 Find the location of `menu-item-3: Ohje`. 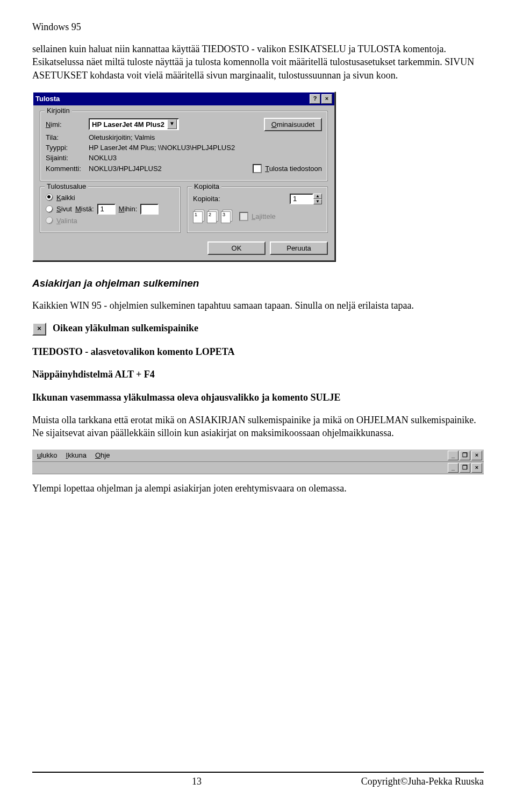

menu-item-3: Ohje is located at coordinates (102, 455).